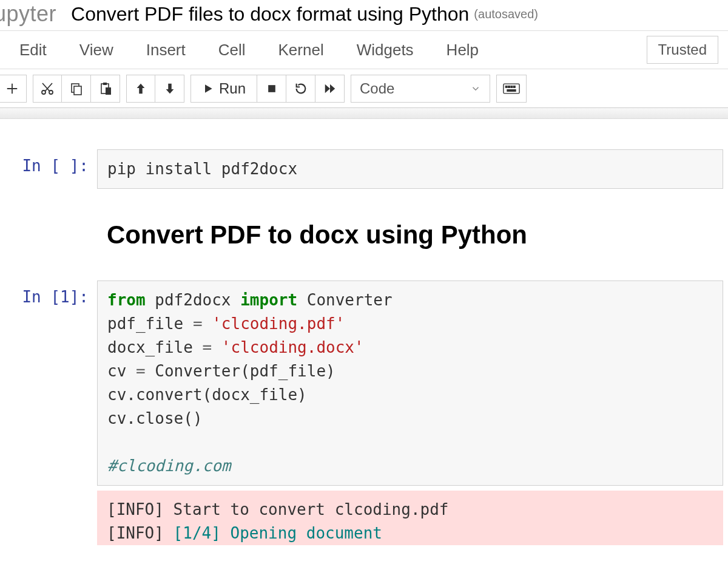 The width and height of the screenshot is (728, 561). I want to click on run-button: Run, so click(224, 89).